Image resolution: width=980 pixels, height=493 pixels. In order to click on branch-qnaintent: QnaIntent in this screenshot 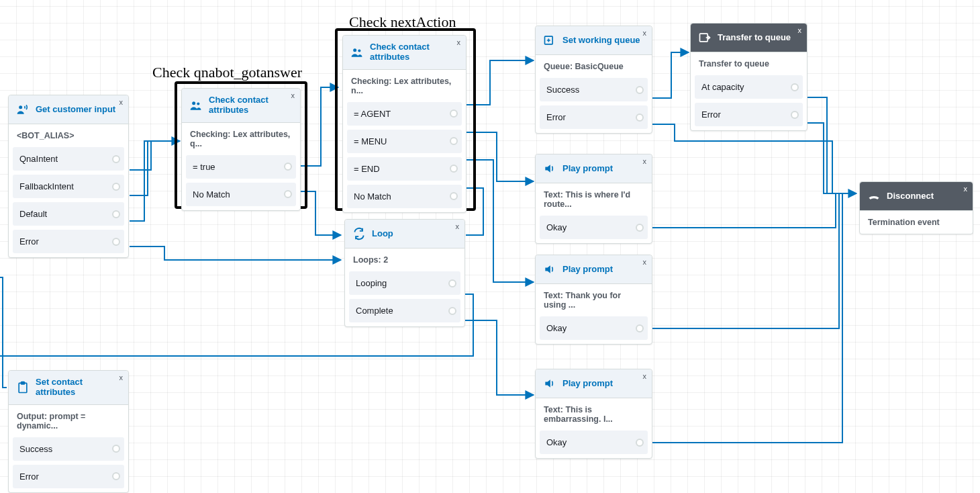, I will do `click(68, 159)`.